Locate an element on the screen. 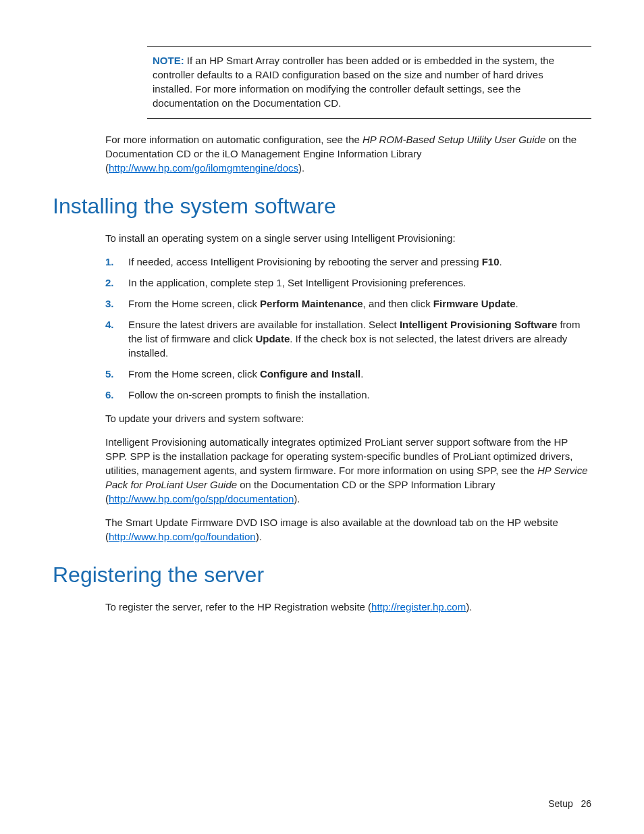 The height and width of the screenshot is (834, 644). install-step: 6.Follow the on-screen prompts to finish… is located at coordinates (348, 394).